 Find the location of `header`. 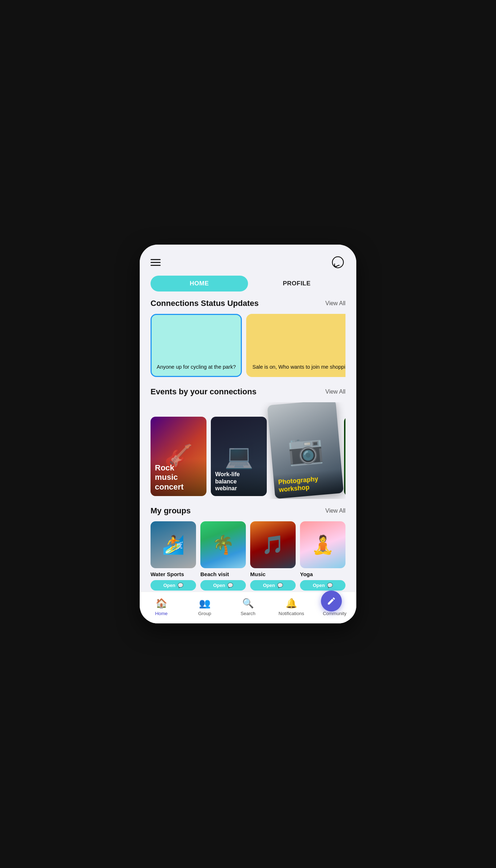

header is located at coordinates (248, 260).